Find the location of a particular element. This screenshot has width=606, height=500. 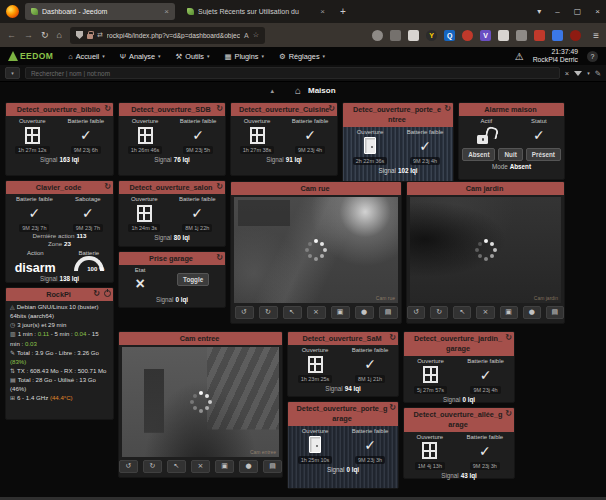

nuit-button: Nuit is located at coordinates (510, 154).